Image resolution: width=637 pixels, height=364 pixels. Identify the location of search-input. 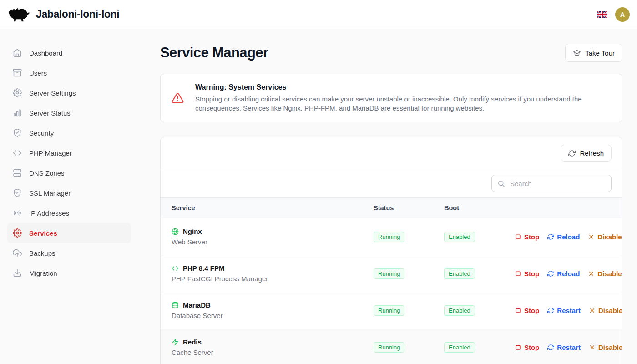
(557, 184).